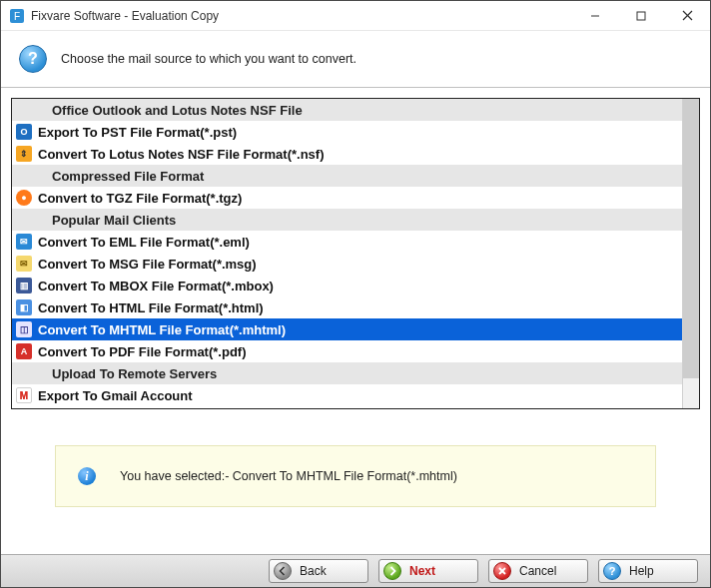 The image size is (711, 588). Describe the element at coordinates (107, 220) in the screenshot. I see `list-row-label: Popular Mail Clients` at that location.